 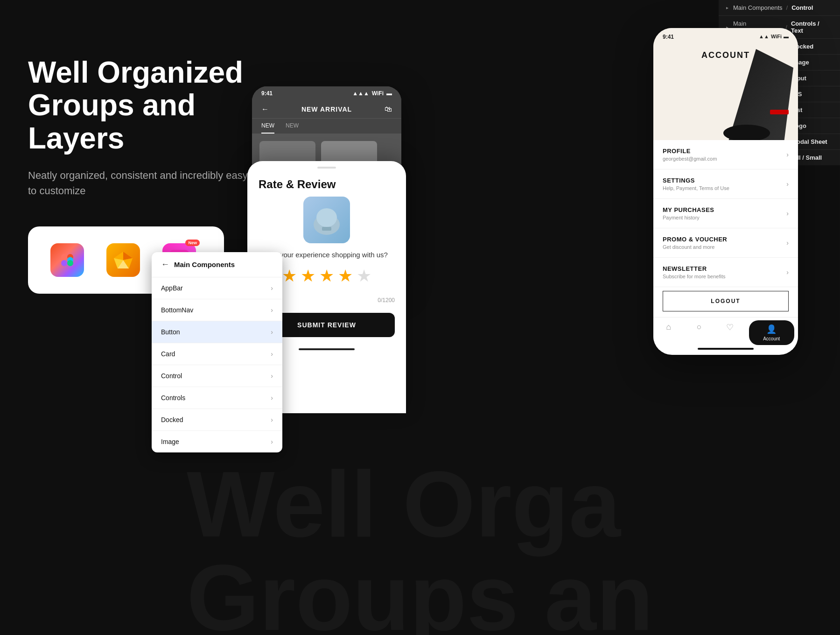 I want to click on battery-icon: ▬, so click(x=389, y=93).